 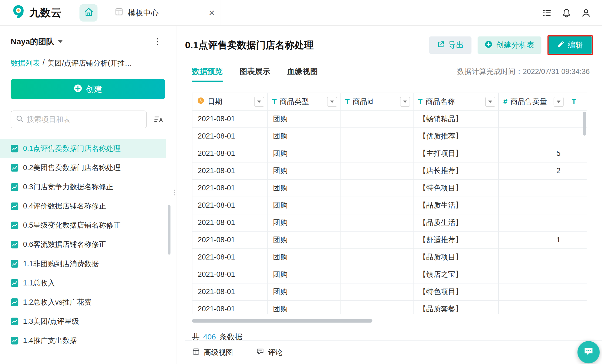 I want to click on sort-by-name-icon, so click(x=158, y=119).